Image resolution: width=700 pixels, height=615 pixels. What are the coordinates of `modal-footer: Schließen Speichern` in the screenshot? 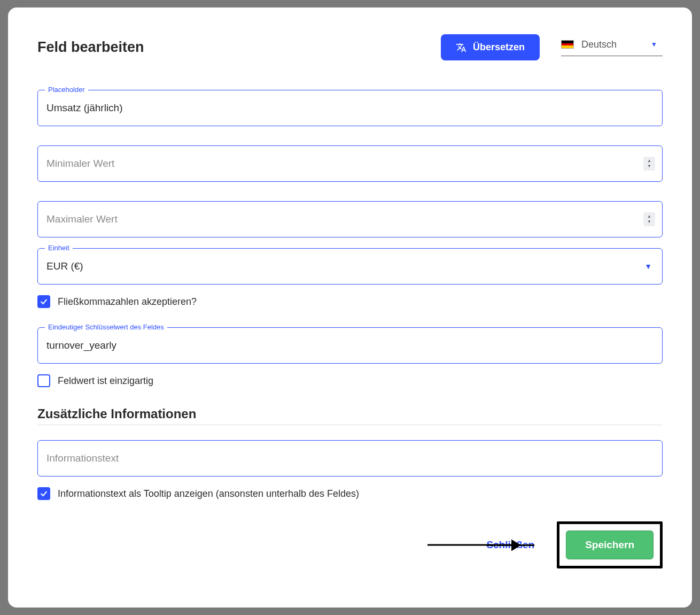 It's located at (350, 545).